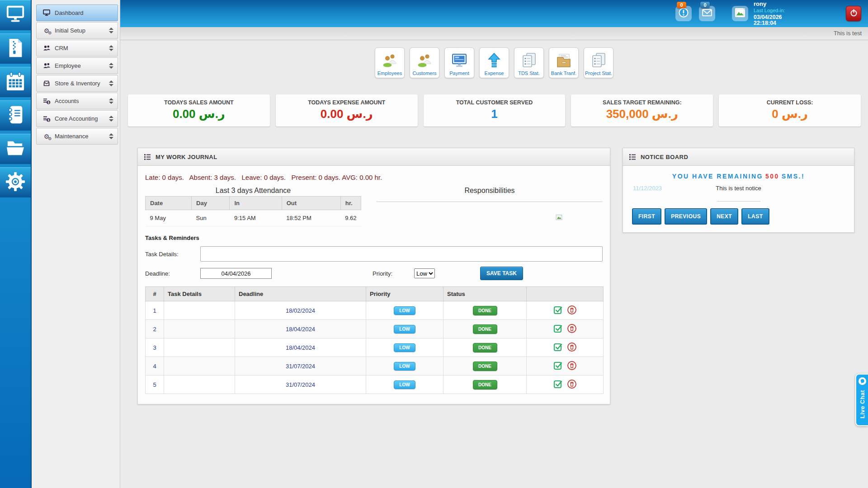  Describe the element at coordinates (80, 31) in the screenshot. I see `sidebar-item-label: Initial Setup` at that location.